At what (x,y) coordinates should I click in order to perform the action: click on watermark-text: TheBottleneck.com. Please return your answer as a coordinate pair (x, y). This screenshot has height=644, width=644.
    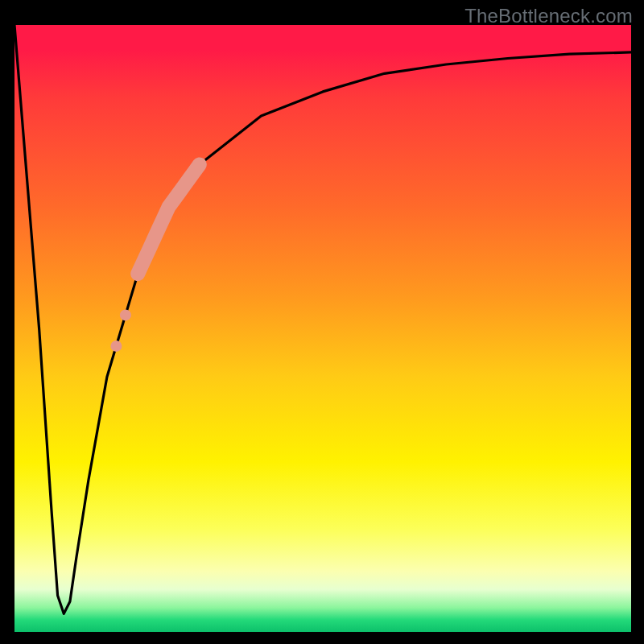
    Looking at the image, I should click on (549, 16).